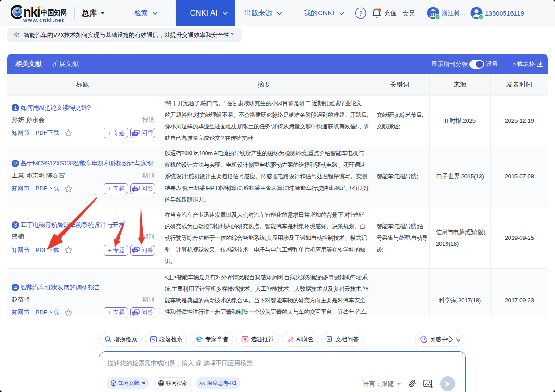 This screenshot has width=555, height=392. I want to click on svg-text: 中国知网, so click(54, 12).